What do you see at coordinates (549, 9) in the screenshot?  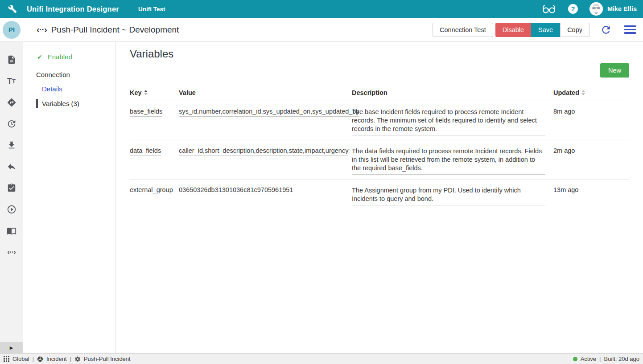 I see `glasses-icon` at bounding box center [549, 9].